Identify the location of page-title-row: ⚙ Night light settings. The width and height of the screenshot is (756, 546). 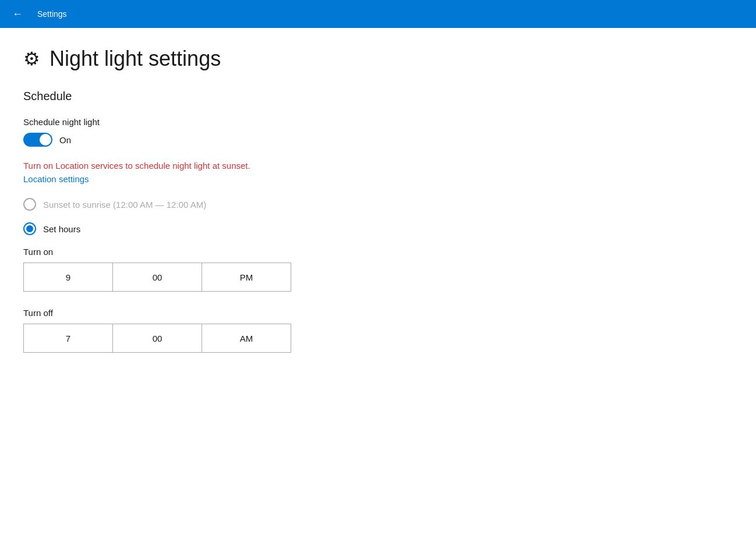
(378, 59).